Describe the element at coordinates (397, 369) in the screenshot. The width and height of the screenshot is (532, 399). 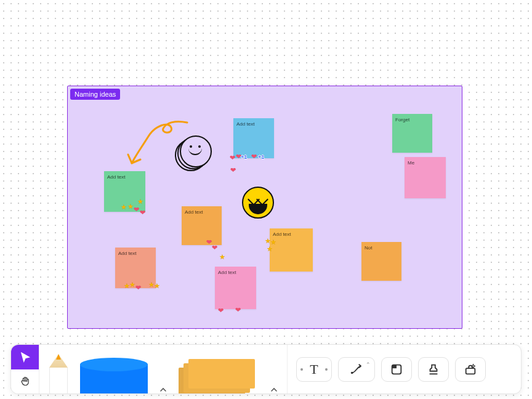
I see `frame-tool` at that location.